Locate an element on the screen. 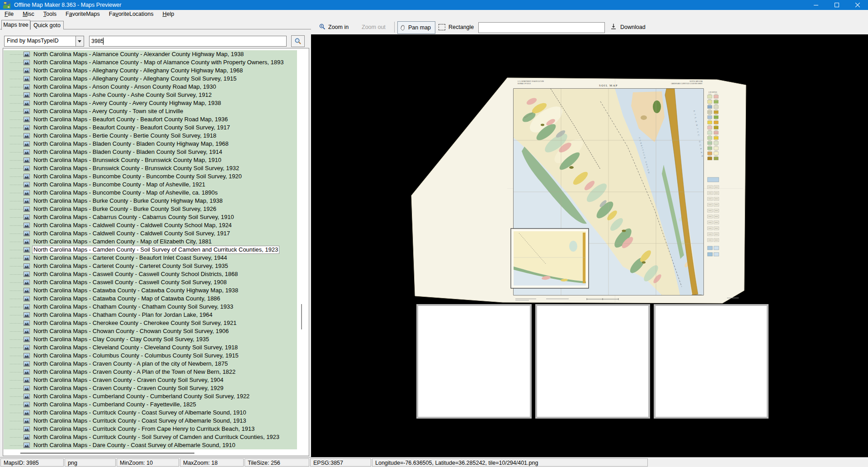  tree-item: North Carolina Maps - Cabarrus County - … is located at coordinates (150, 217).